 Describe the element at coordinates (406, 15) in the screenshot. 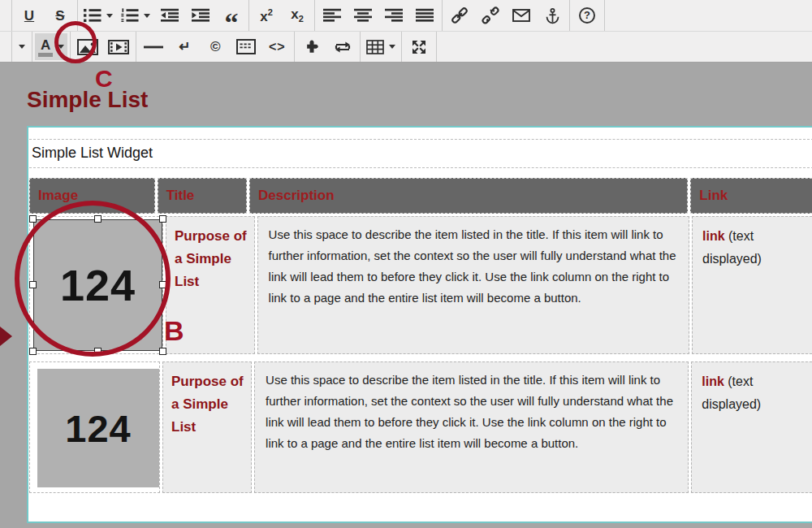

I see `toolbar-row-1: US“x2x2?` at that location.